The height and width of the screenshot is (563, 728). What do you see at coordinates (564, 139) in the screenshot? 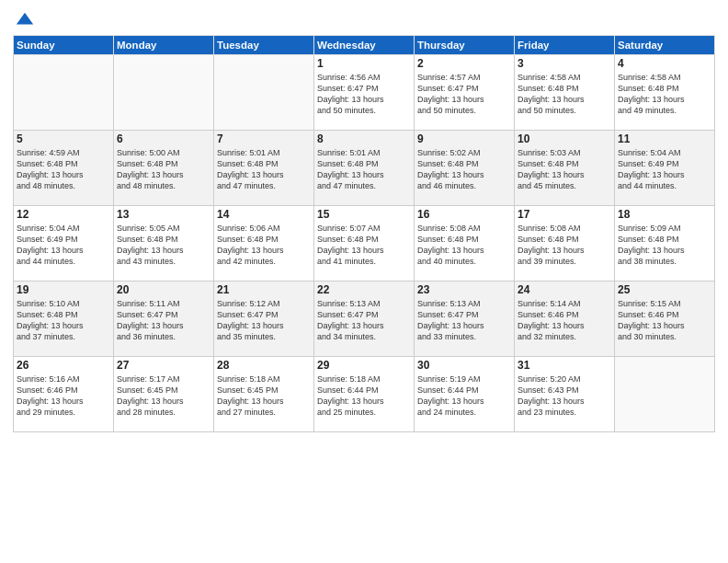
I see `day-number: 10` at bounding box center [564, 139].